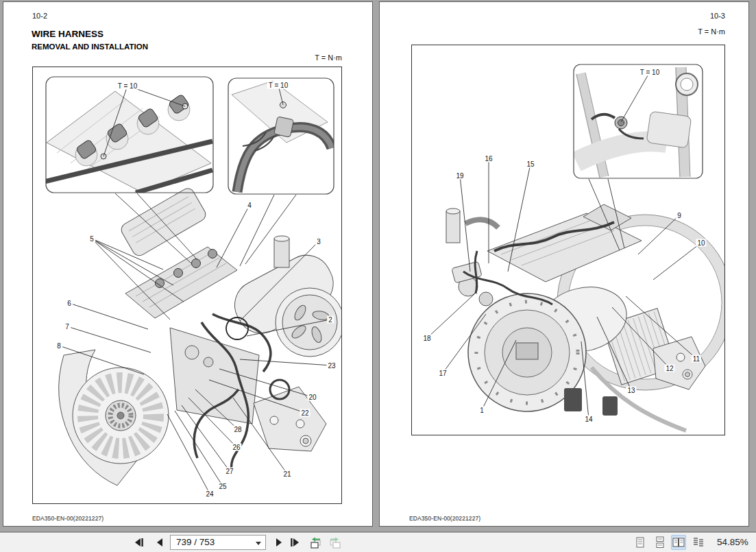 This screenshot has width=756, height=552. What do you see at coordinates (679, 542) in the screenshot?
I see `facing-view-button` at bounding box center [679, 542].